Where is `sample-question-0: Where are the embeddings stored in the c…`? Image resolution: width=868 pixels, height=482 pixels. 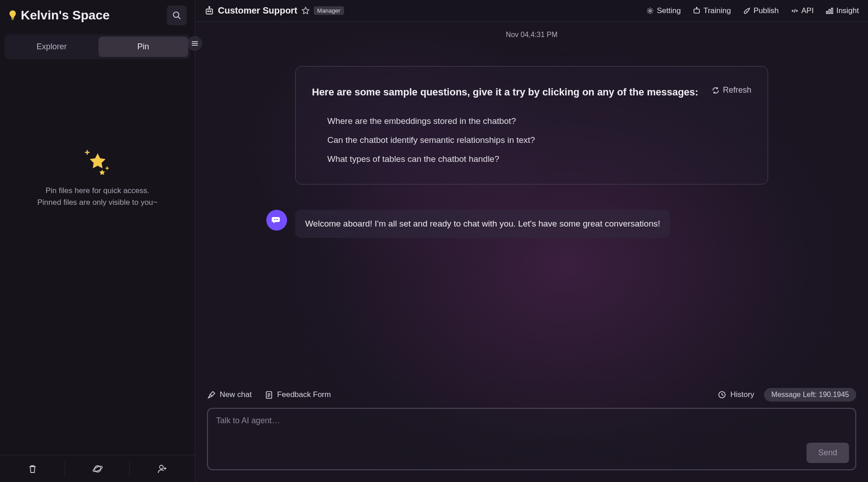 sample-question-0: Where are the embeddings stored in the c… is located at coordinates (532, 121).